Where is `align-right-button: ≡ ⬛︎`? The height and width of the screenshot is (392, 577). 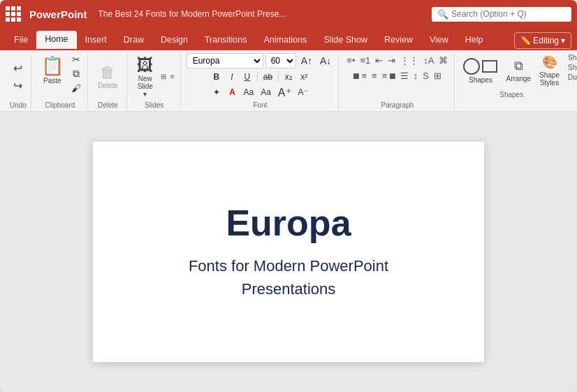 align-right-button: ≡ ⬛︎ is located at coordinates (388, 75).